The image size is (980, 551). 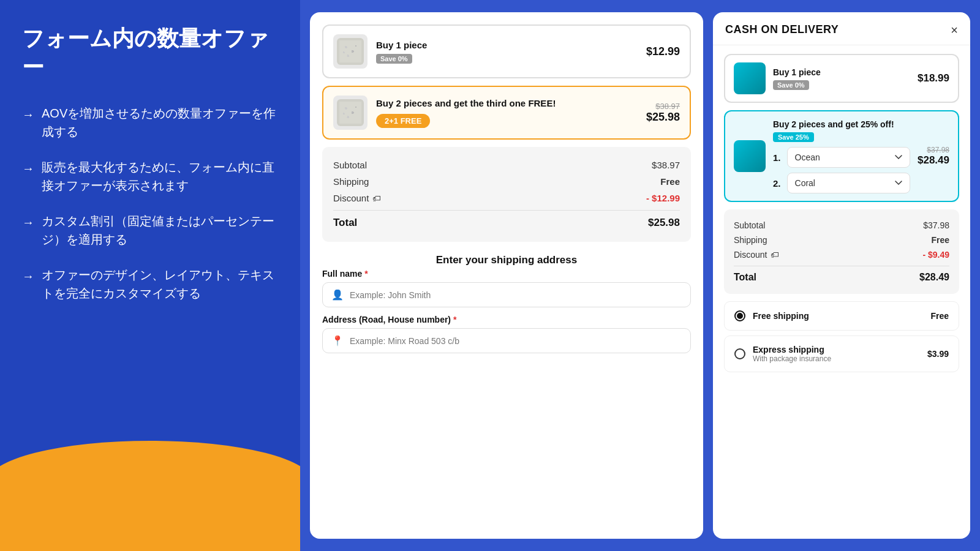 What do you see at coordinates (507, 113) in the screenshot?
I see `offer-info-2: Buy 2 pieces and get the third one FREE!…` at bounding box center [507, 113].